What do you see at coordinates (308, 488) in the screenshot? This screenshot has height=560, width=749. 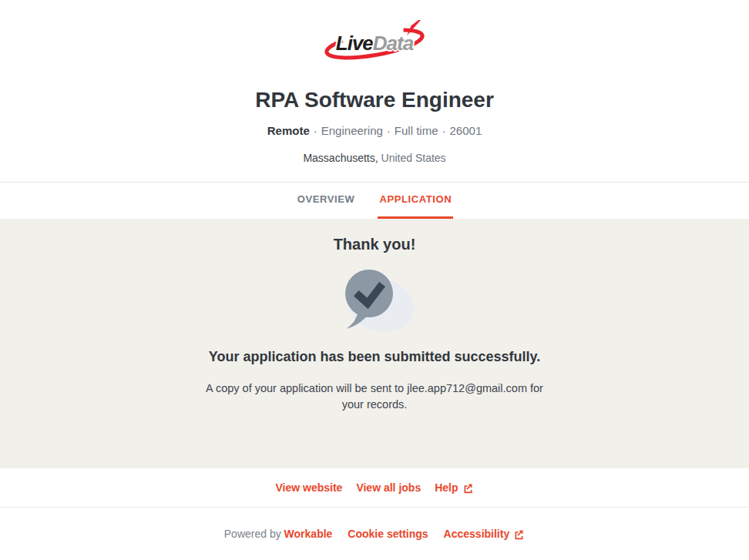 I see `view-website-link: View website` at bounding box center [308, 488].